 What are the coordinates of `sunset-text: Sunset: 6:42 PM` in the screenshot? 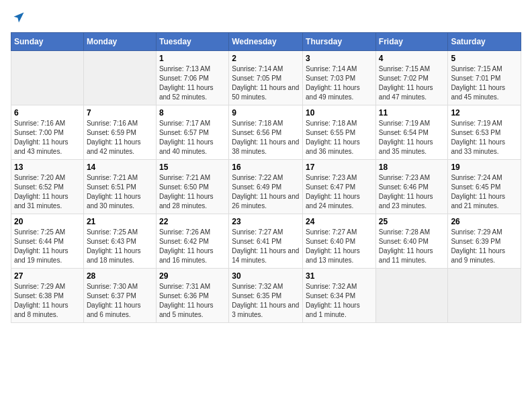 It's located at (184, 242).